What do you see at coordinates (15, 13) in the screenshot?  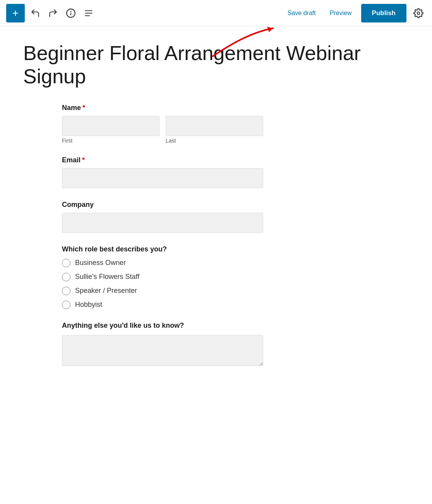 I see `add-button: +` at bounding box center [15, 13].